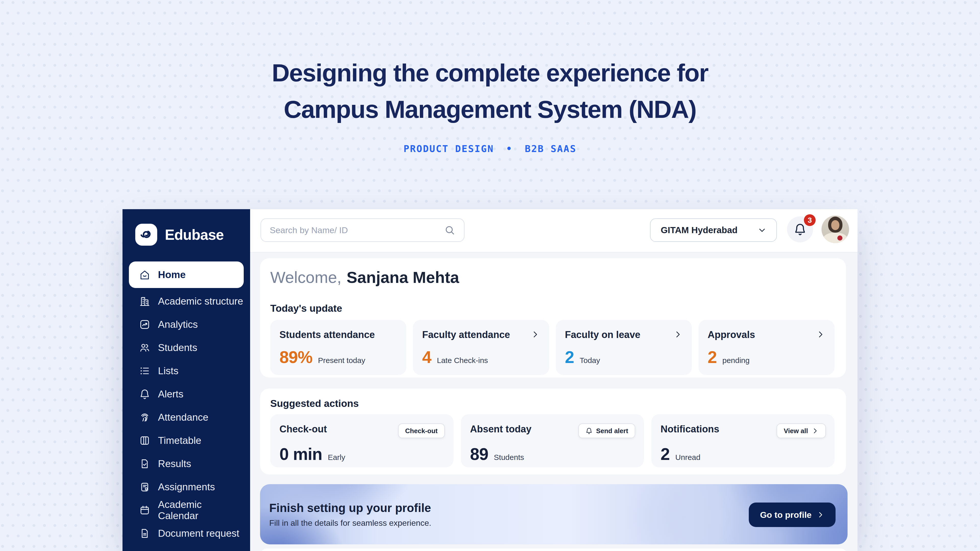 The width and height of the screenshot is (980, 551). Describe the element at coordinates (186, 440) in the screenshot. I see `sidebar-item-timetable: Timetable` at that location.